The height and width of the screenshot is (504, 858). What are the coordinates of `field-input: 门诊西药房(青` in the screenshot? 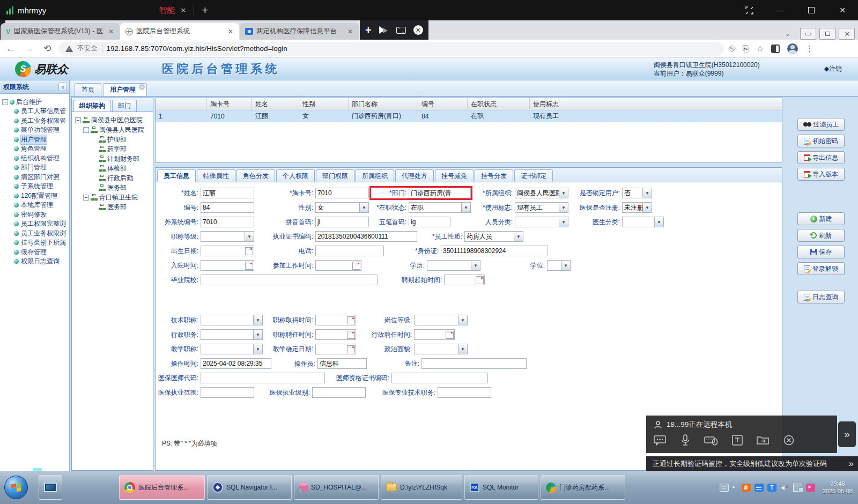 It's located at (440, 193).